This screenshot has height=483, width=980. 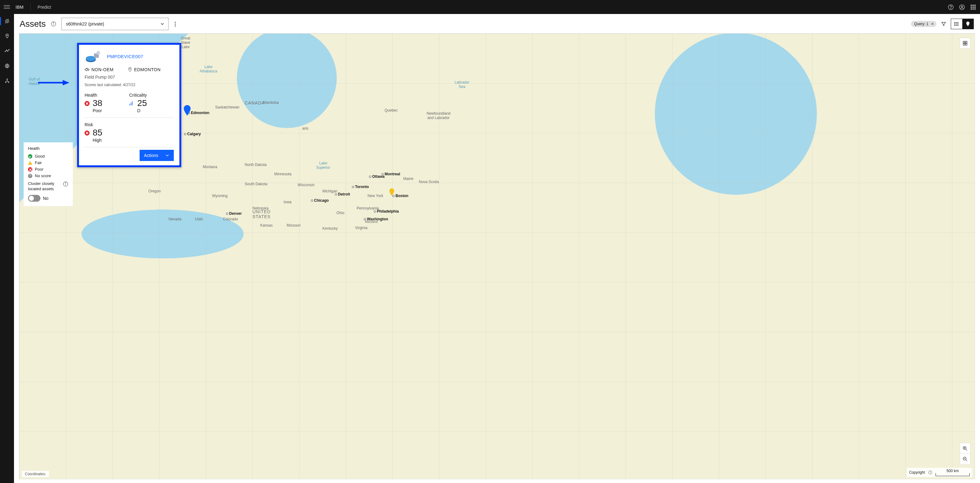 What do you see at coordinates (132, 103) in the screenshot?
I see `bars-icon` at bounding box center [132, 103].